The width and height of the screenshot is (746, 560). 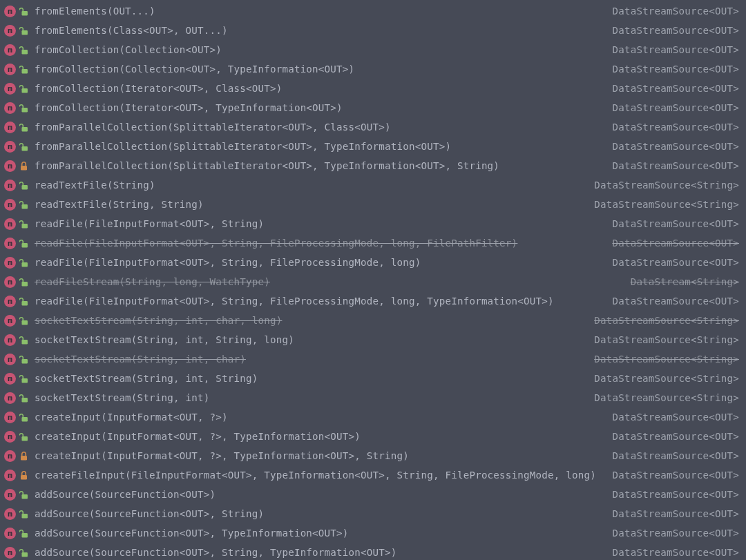 What do you see at coordinates (310, 378) in the screenshot?
I see `method-signature: socketTextStream(String, int, String)` at bounding box center [310, 378].